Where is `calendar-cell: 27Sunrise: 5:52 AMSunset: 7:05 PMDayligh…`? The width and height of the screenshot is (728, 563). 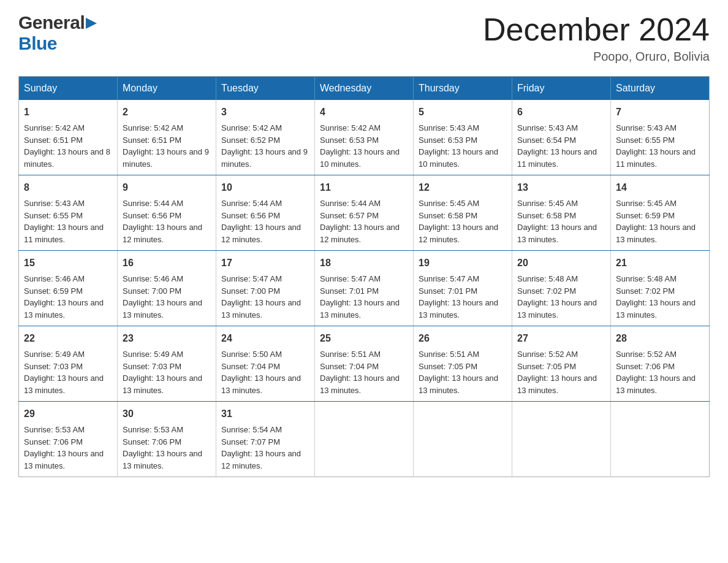 calendar-cell: 27Sunrise: 5:52 AMSunset: 7:05 PMDayligh… is located at coordinates (561, 364).